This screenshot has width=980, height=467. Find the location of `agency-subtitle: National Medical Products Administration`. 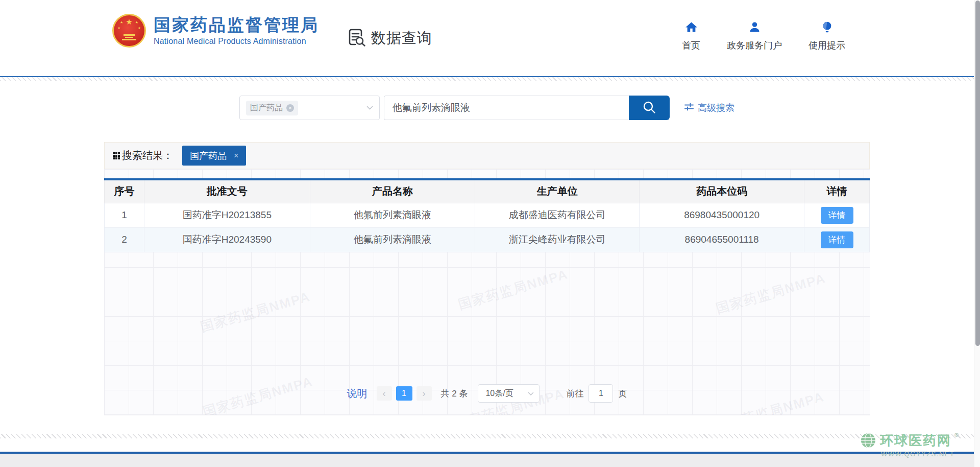

agency-subtitle: National Medical Products Administration is located at coordinates (236, 41).